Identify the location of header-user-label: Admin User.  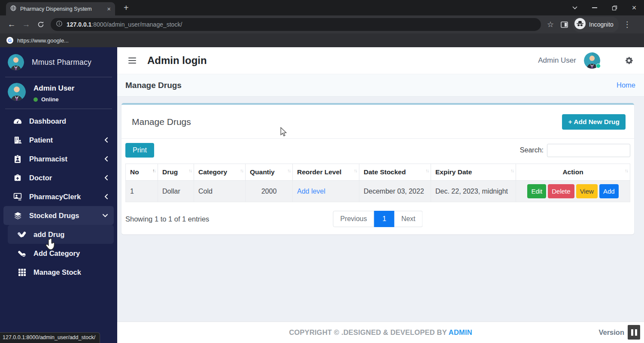
(557, 61).